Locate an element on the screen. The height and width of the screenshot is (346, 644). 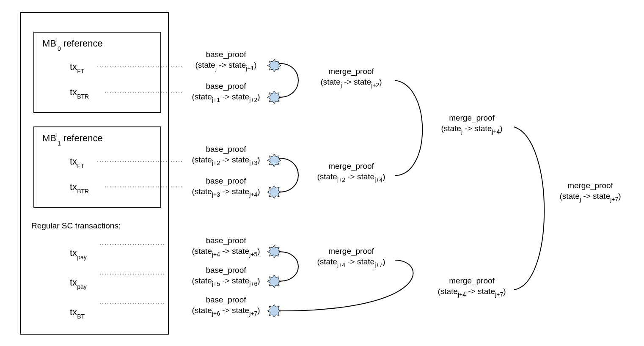
bp0-label: base_proof is located at coordinates (226, 55).